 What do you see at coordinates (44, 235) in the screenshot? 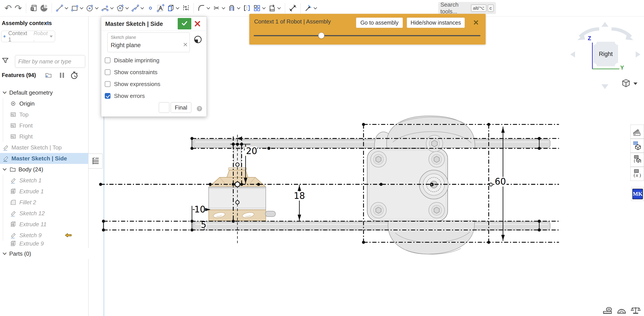
I see `tree-row-sketch-9: Sketch 9` at bounding box center [44, 235].